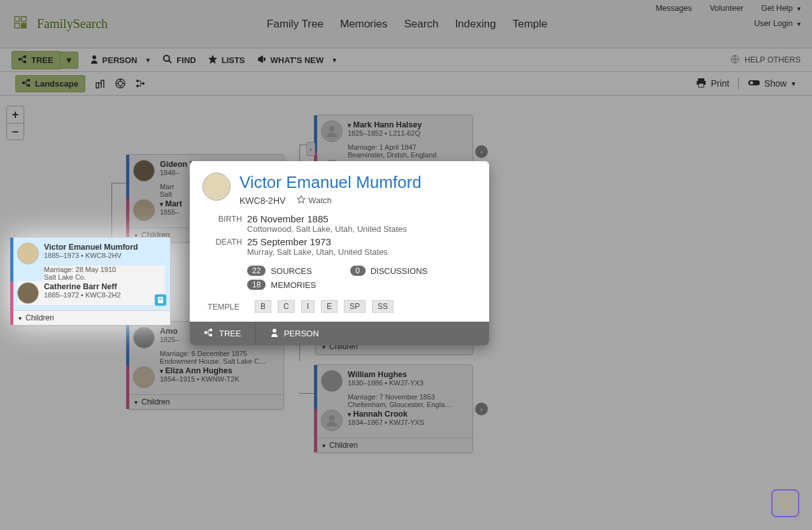 This screenshot has height=530, width=812. Describe the element at coordinates (778, 24) in the screenshot. I see `user-login-link: User Login ▼` at that location.